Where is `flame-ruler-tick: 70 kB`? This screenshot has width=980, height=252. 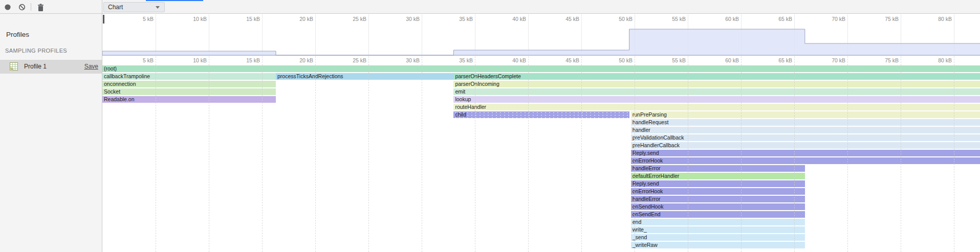
flame-ruler-tick: 70 kB is located at coordinates (829, 60).